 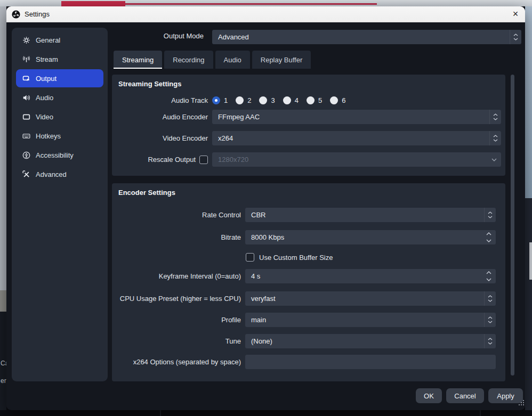 I want to click on sidebar-item-audio: Audio, so click(x=60, y=97).